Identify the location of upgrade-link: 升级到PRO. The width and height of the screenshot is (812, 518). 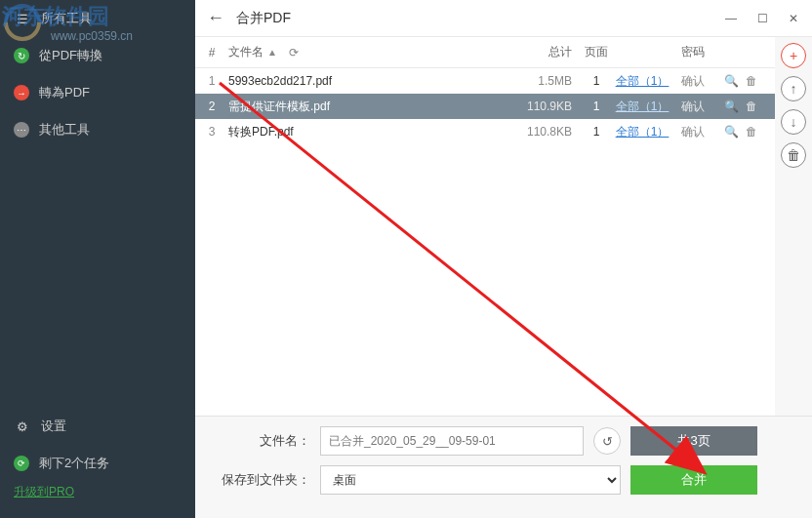
(98, 496).